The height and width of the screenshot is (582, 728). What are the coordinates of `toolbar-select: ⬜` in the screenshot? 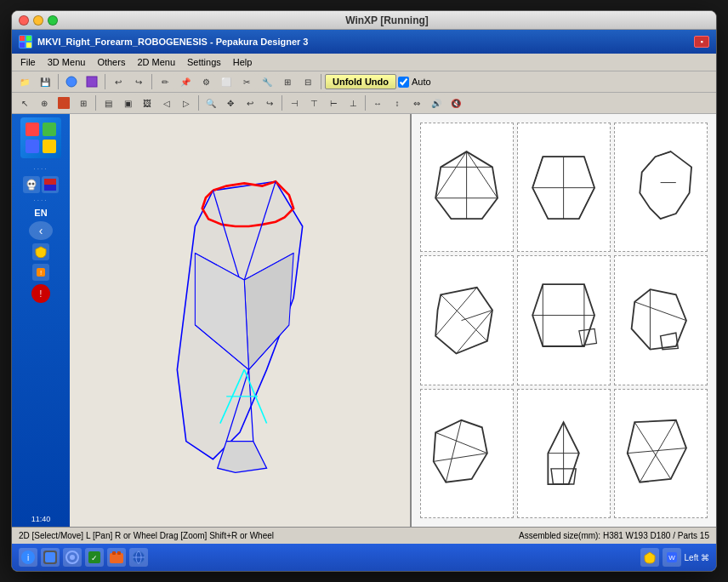 It's located at (226, 82).